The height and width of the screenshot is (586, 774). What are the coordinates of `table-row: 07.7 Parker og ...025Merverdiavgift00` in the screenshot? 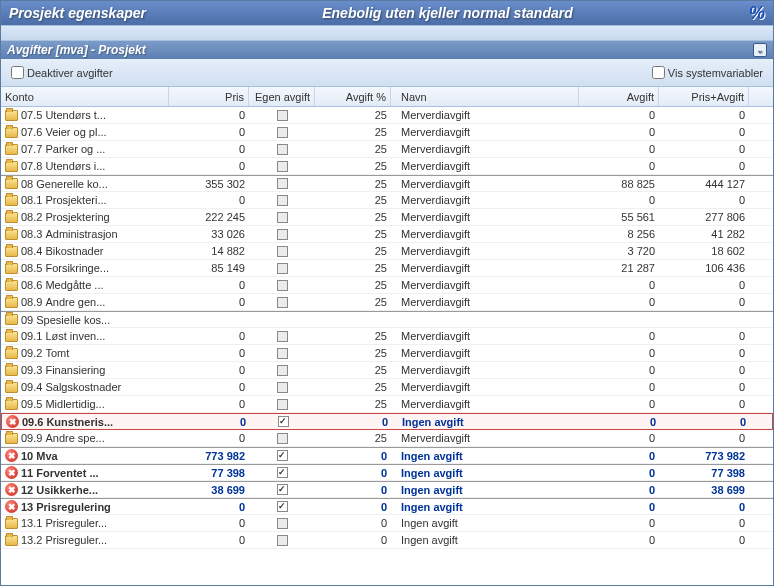 It's located at (387, 150).